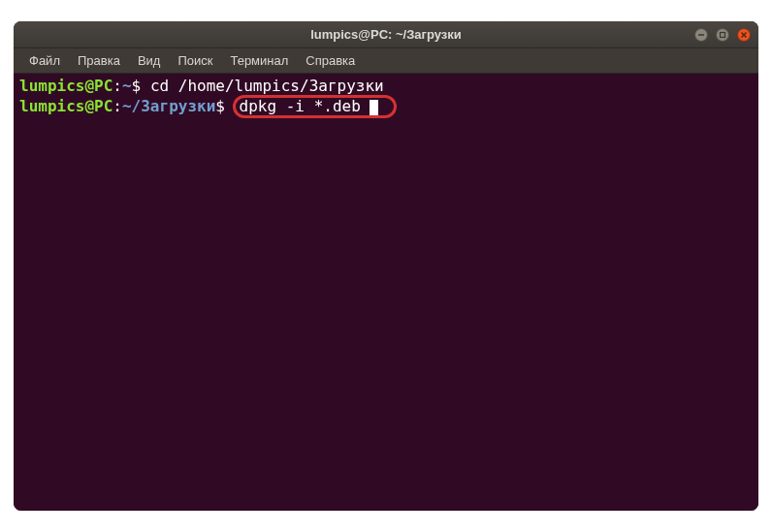 The image size is (772, 532). I want to click on window-controls, so click(723, 35).